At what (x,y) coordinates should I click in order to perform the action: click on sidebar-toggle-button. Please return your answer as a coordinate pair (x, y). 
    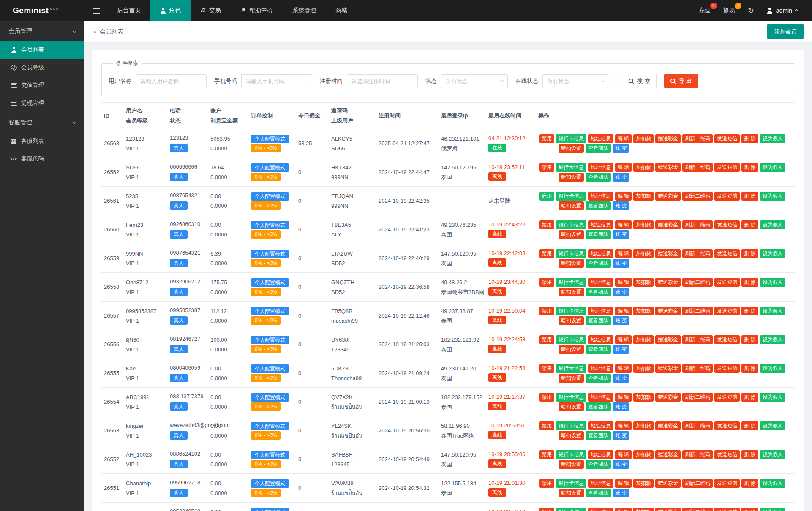
    Looking at the image, I should click on (96, 10).